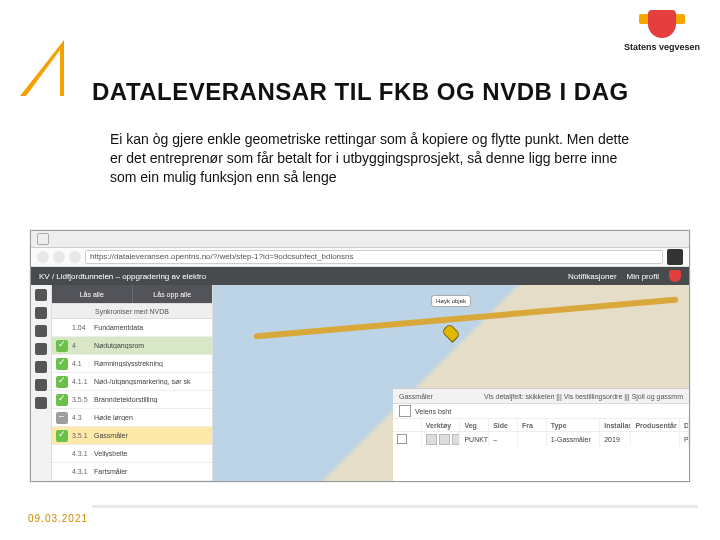 This screenshot has height=540, width=720. Describe the element at coordinates (75, 257) in the screenshot. I see `reload-icon` at that location.